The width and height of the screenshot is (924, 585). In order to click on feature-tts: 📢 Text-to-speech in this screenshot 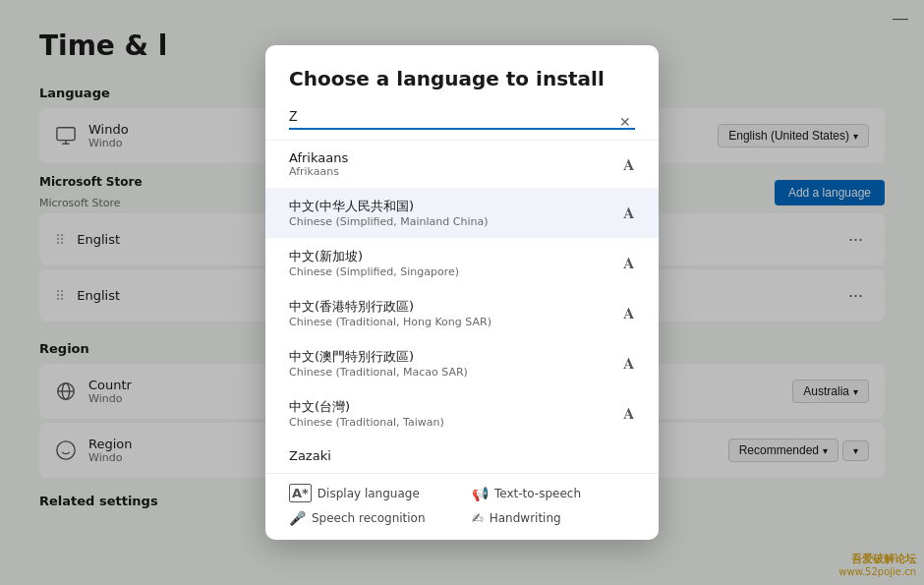, I will do `click(553, 494)`.